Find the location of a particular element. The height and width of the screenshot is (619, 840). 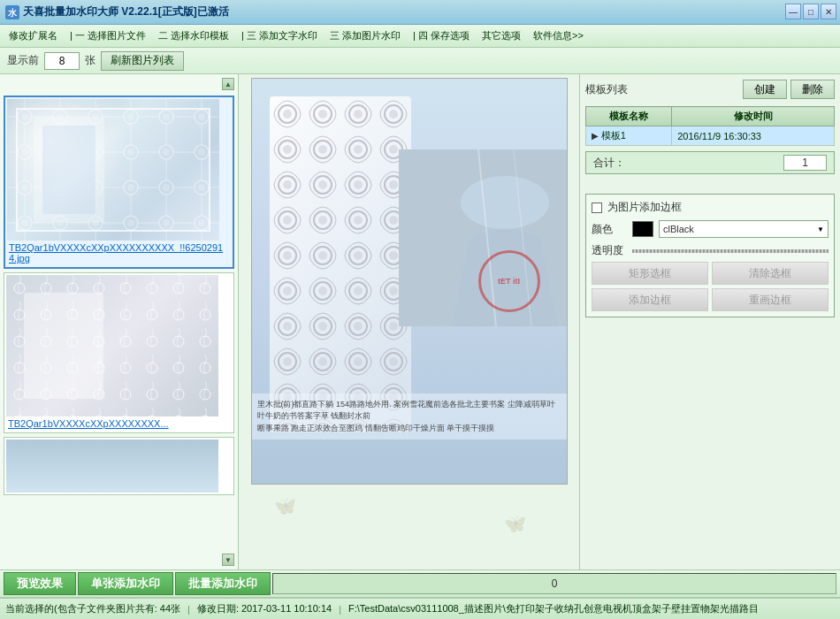

total-count-row: 合计： 1 is located at coordinates (710, 163).